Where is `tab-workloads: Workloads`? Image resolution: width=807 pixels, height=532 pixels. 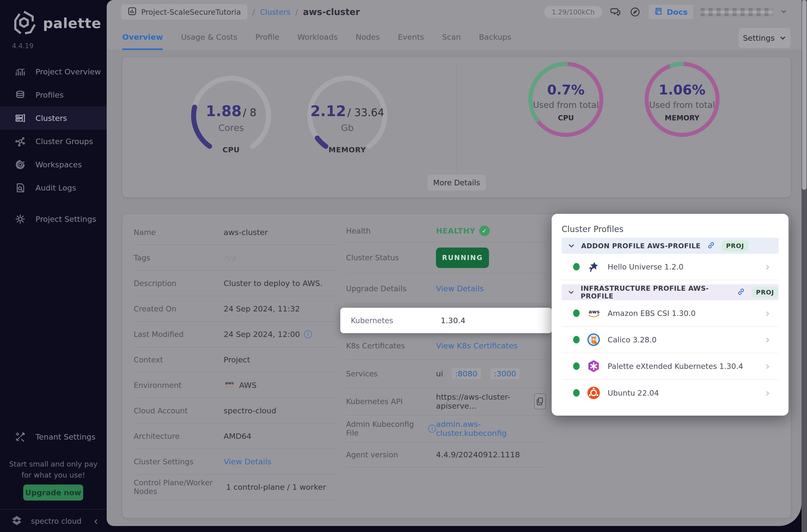
tab-workloads: Workloads is located at coordinates (318, 37).